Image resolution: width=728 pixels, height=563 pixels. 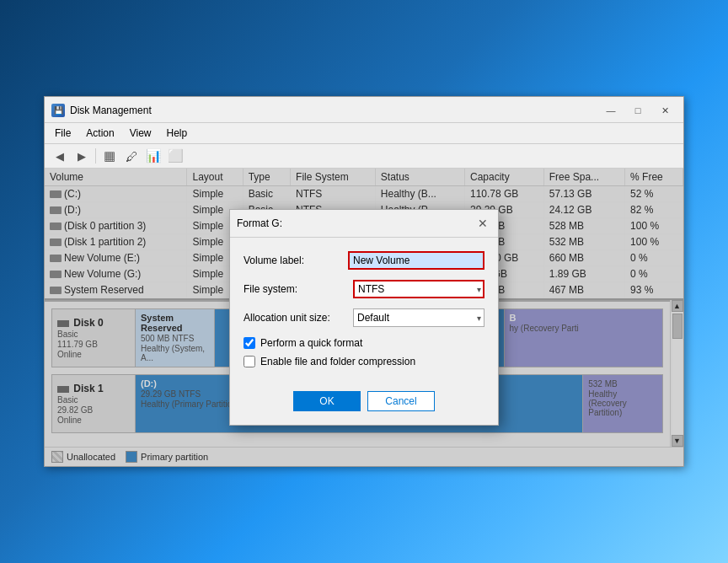 What do you see at coordinates (111, 110) in the screenshot?
I see `window-title: Disk Management` at bounding box center [111, 110].